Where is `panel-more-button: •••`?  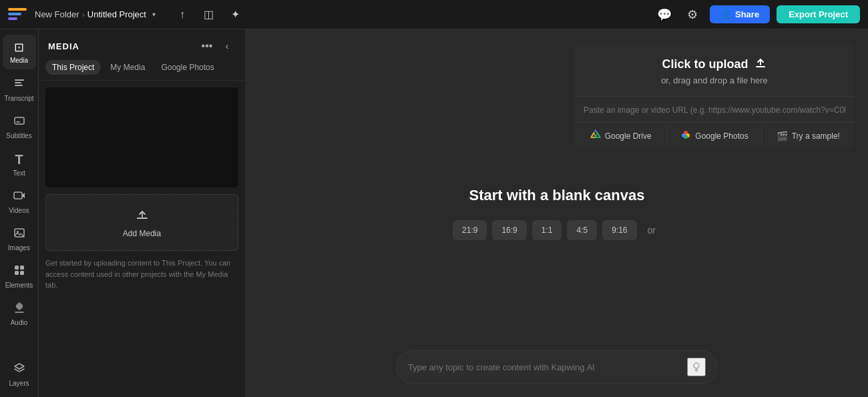
panel-more-button: ••• is located at coordinates (207, 46).